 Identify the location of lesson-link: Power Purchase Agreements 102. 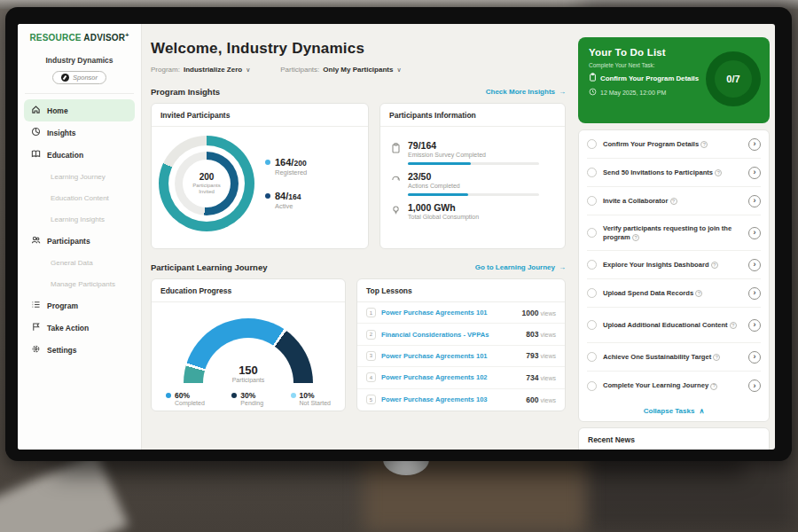
(450, 378).